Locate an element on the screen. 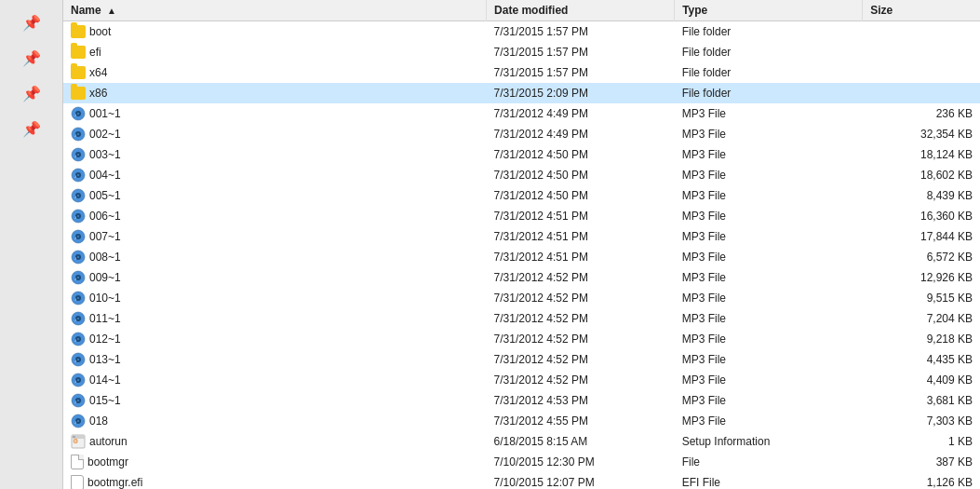 This screenshot has height=489, width=980. table-row: ♪ 004~1 7/31/2012 4:50 PM MP3 File 18,60… is located at coordinates (521, 175).